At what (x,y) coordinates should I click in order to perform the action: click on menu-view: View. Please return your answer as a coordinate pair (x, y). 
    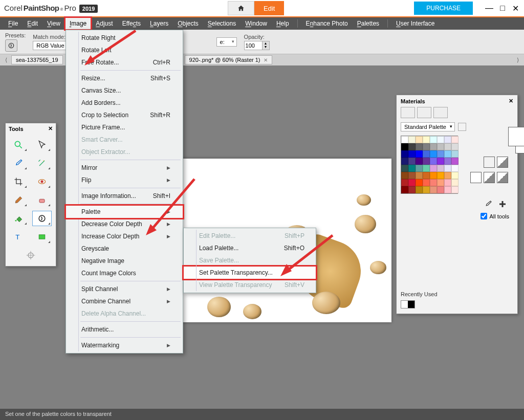
    Looking at the image, I should click on (54, 24).